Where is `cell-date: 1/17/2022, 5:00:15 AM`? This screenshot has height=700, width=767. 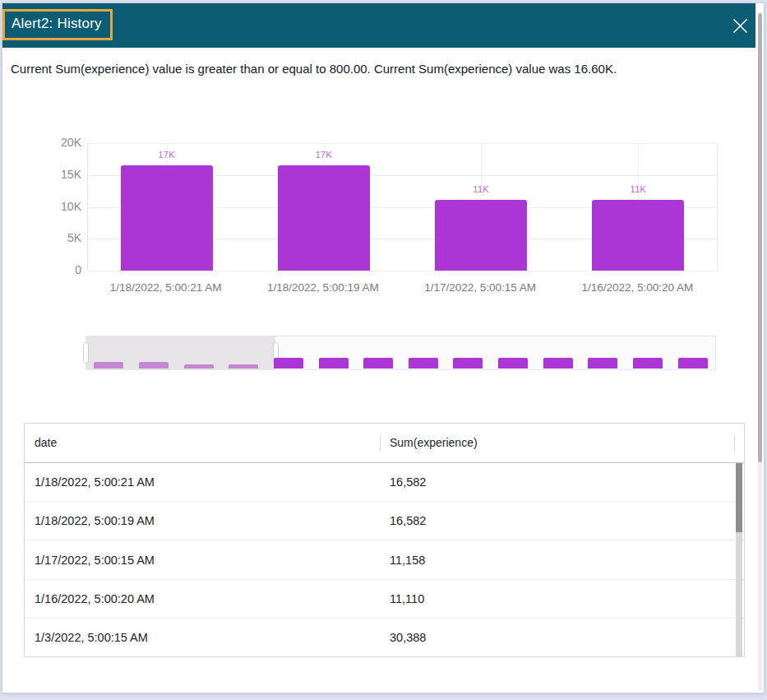 cell-date: 1/17/2022, 5:00:15 AM is located at coordinates (95, 560).